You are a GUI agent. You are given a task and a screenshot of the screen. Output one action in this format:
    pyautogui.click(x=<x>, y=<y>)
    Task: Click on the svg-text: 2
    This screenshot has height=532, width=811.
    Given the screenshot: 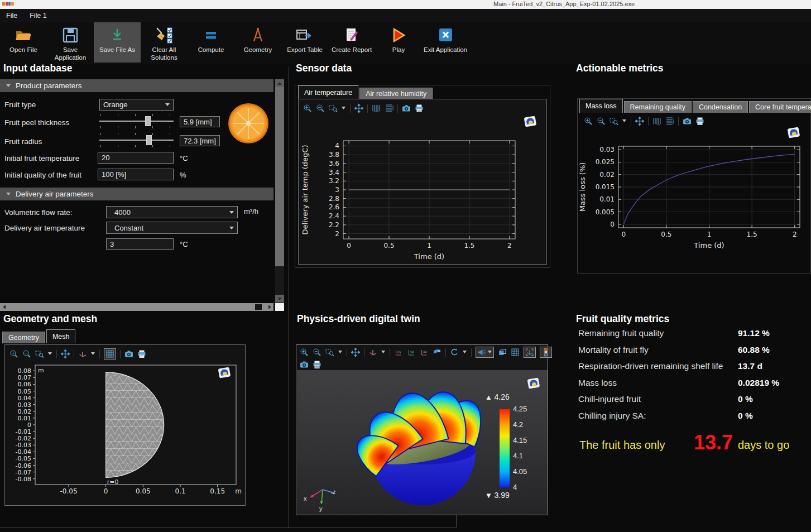 What is the action you would take?
    pyautogui.click(x=510, y=246)
    